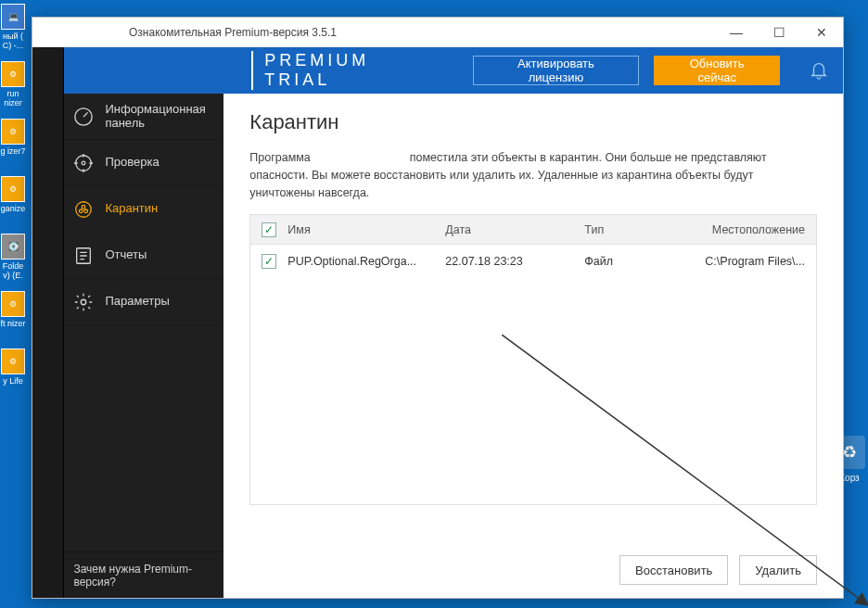  Describe the element at coordinates (438, 32) in the screenshot. I see `title-bar: Ознакомительная Premium-версия 3.5.1 — ☐…` at that location.